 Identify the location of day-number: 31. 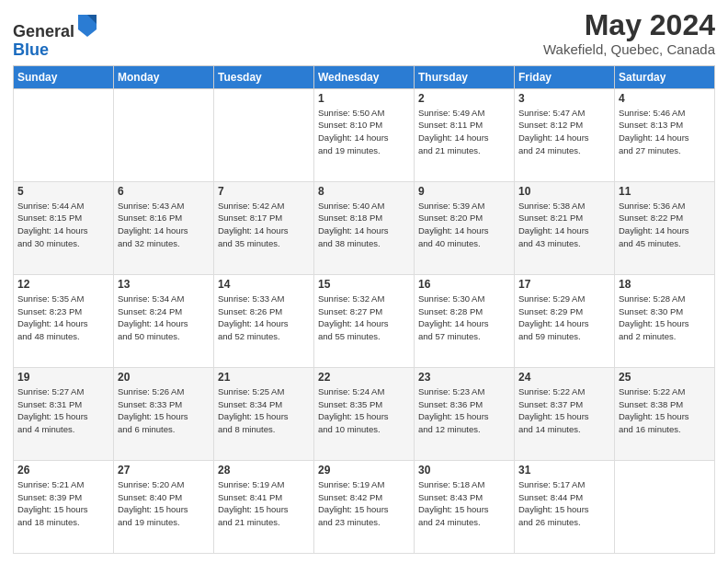
(564, 470).